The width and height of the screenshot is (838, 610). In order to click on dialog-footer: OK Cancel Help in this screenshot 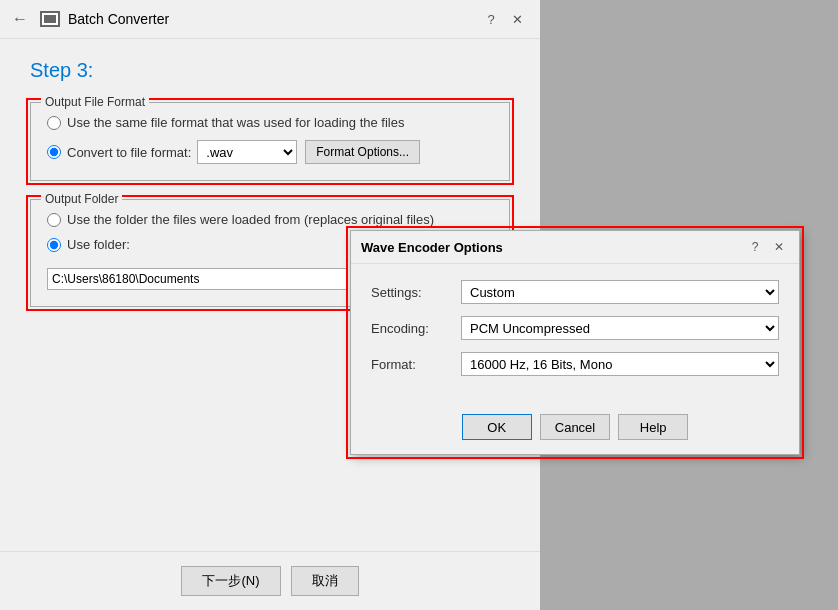, I will do `click(575, 429)`.